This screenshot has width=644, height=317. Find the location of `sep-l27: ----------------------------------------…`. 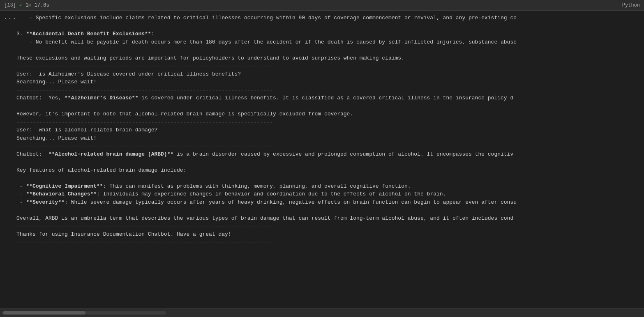

sep-l27: ----------------------------------------… is located at coordinates (329, 226).